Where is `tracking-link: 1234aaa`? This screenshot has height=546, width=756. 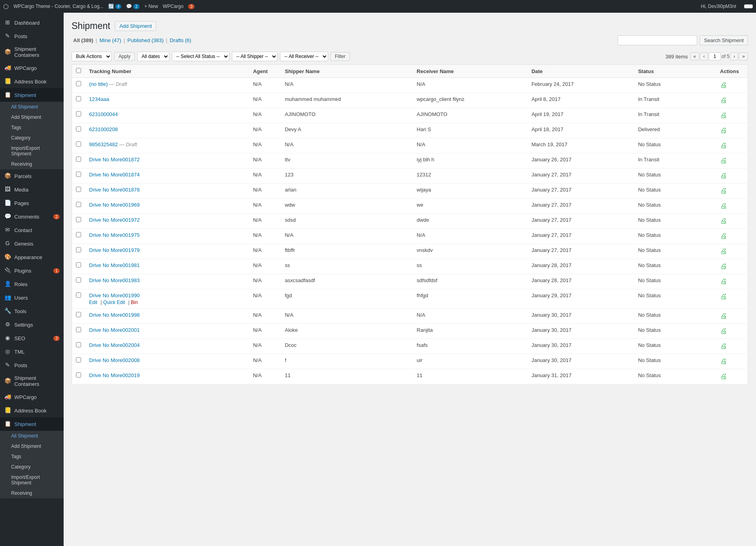 tracking-link: 1234aaa is located at coordinates (99, 99).